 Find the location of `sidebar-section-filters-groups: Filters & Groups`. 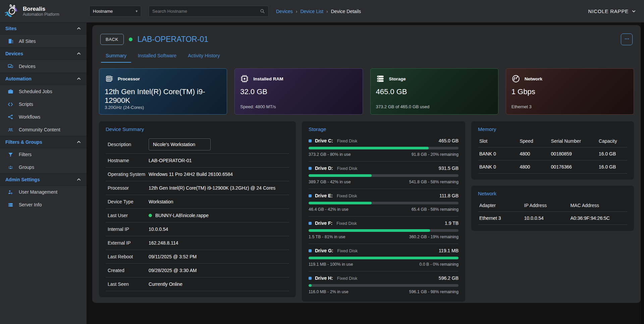

sidebar-section-filters-groups: Filters & Groups is located at coordinates (43, 142).